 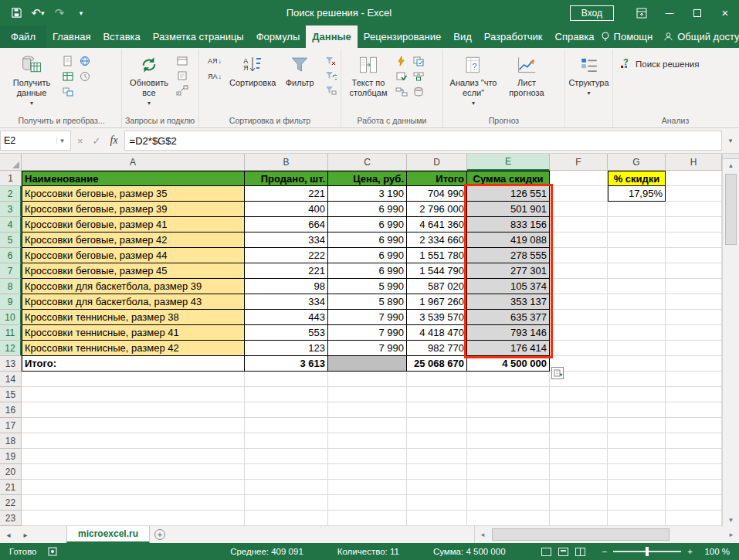 I want to click on cell-H5, so click(x=693, y=240).